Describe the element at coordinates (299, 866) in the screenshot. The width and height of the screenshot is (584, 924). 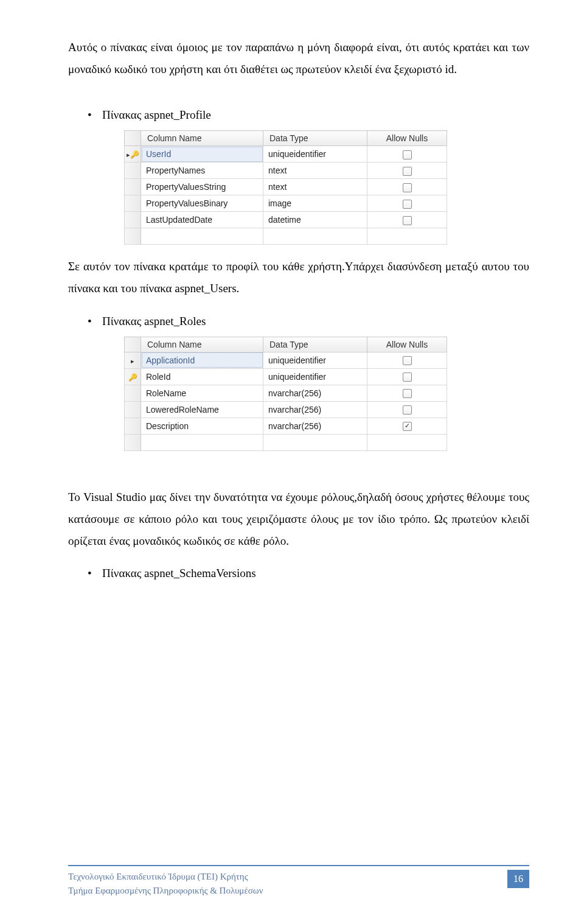
I see `footer-divider` at that location.